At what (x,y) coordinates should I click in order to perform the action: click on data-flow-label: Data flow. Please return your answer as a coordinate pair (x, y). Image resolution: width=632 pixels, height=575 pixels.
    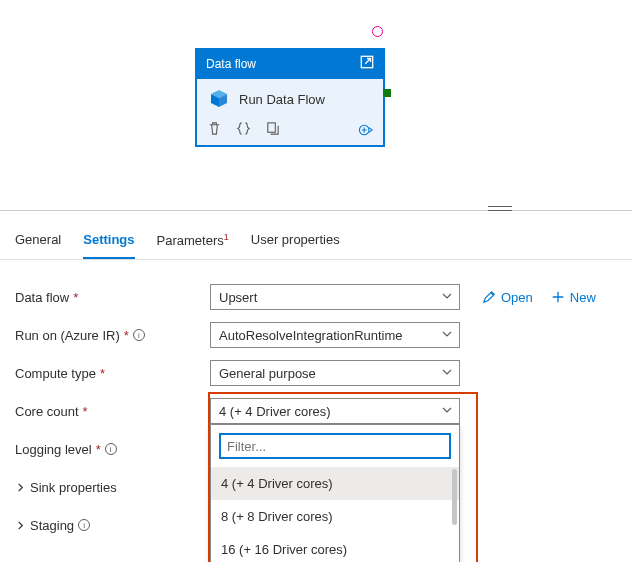
    Looking at the image, I should click on (42, 298).